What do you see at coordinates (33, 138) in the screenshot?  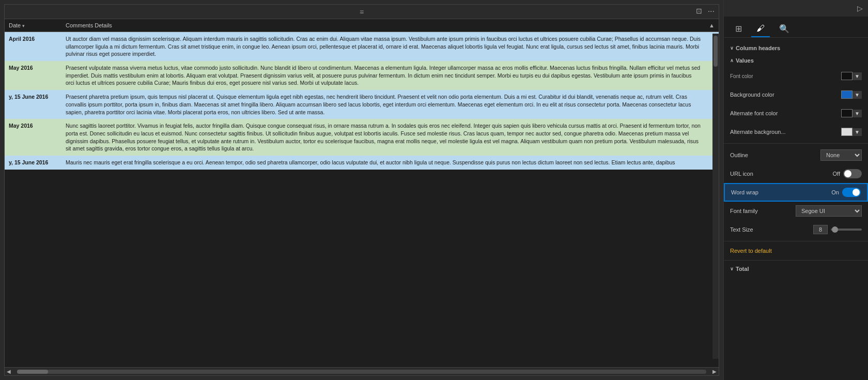 I see `cell-date-3: May 2016` at bounding box center [33, 138].